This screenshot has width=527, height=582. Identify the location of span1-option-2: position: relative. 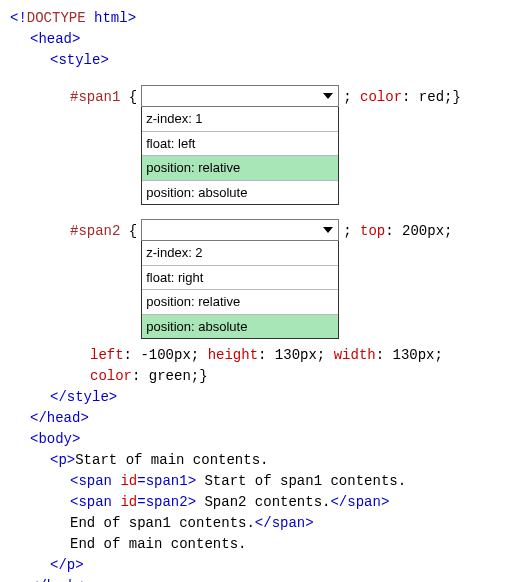
(240, 168).